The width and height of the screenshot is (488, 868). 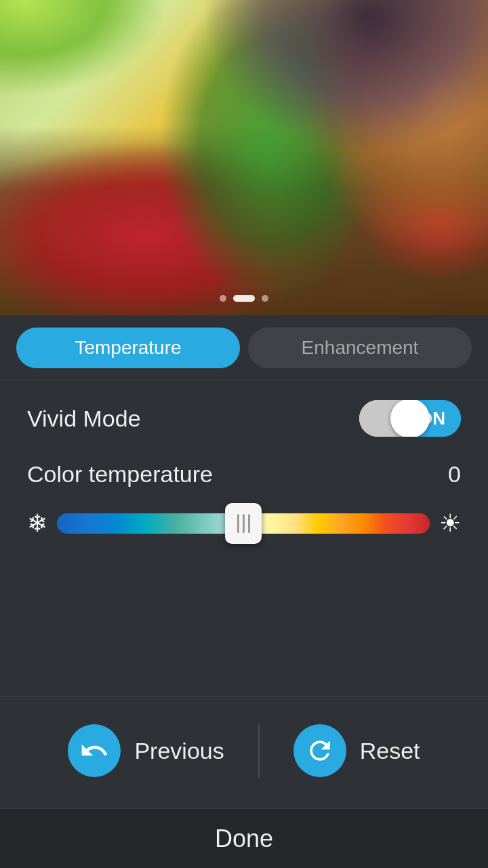 I want to click on refresh-icon, so click(x=320, y=751).